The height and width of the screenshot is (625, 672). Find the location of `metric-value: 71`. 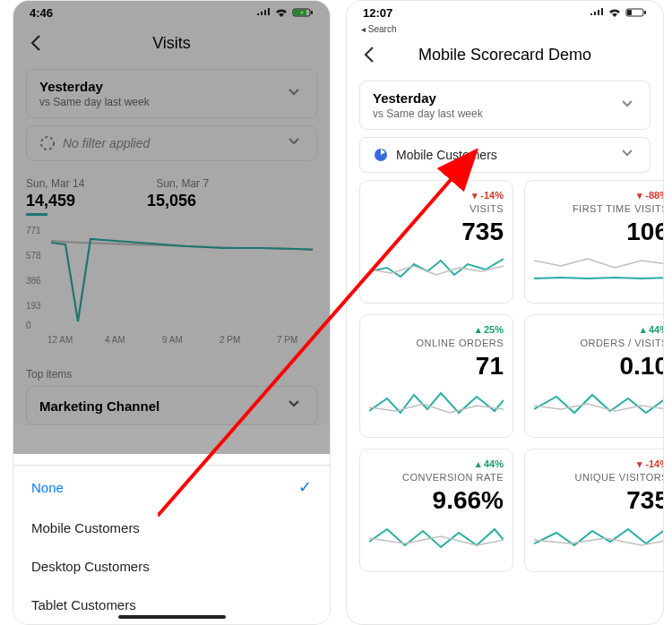

metric-value: 71 is located at coordinates (436, 366).